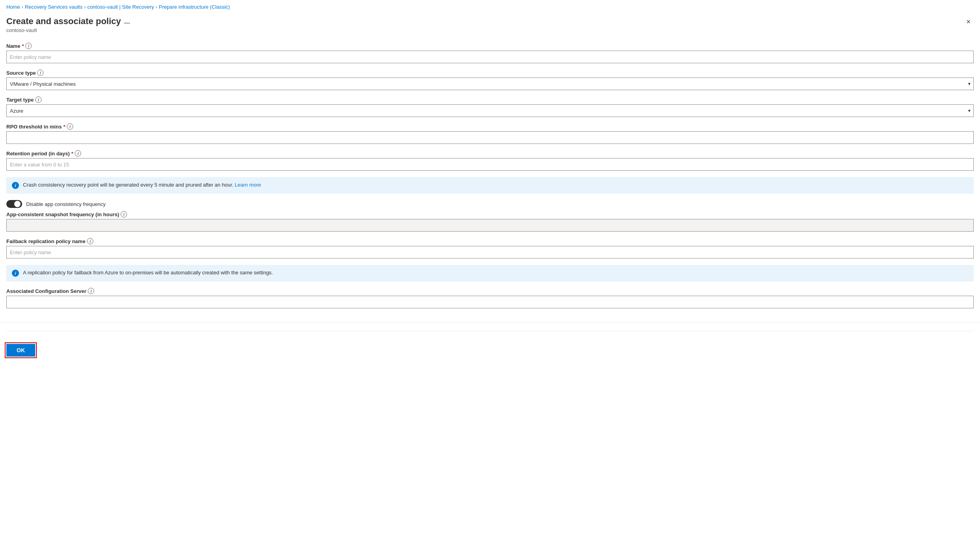 The image size is (980, 540). I want to click on divider, so click(490, 331).